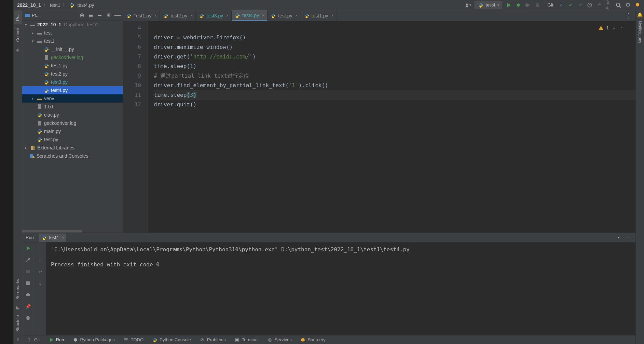 The height and width of the screenshot is (344, 644). Describe the element at coordinates (599, 5) in the screenshot. I see `git-rollback-icon: ↶` at that location.